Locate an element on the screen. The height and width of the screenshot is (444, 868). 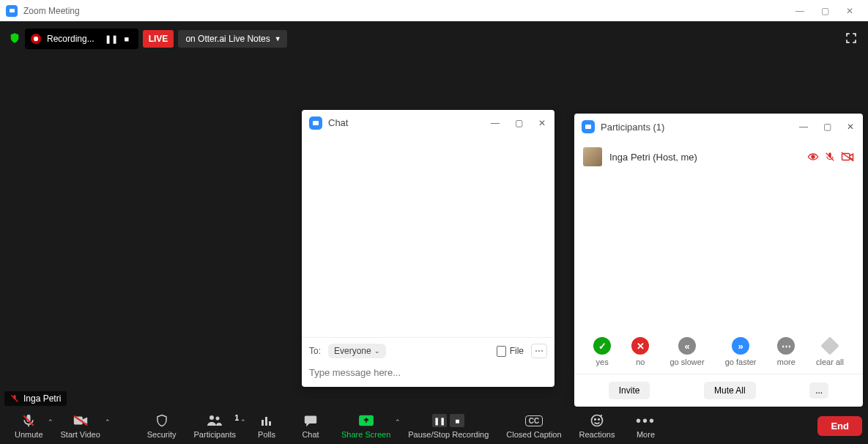
reaction-label: go faster is located at coordinates (741, 362).